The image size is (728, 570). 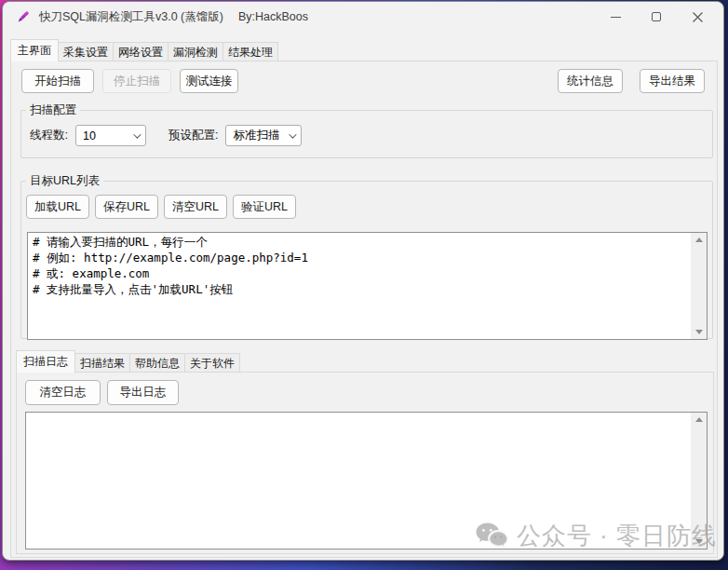 What do you see at coordinates (616, 536) in the screenshot?
I see `watermark-text: 公众号 · 零日防线` at bounding box center [616, 536].